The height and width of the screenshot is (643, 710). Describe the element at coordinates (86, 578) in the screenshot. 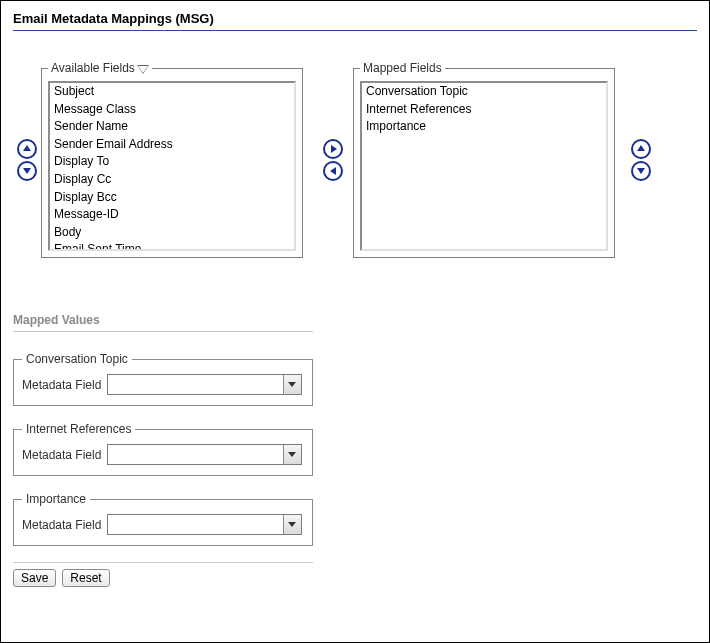

I see `reset-button: Reset` at that location.